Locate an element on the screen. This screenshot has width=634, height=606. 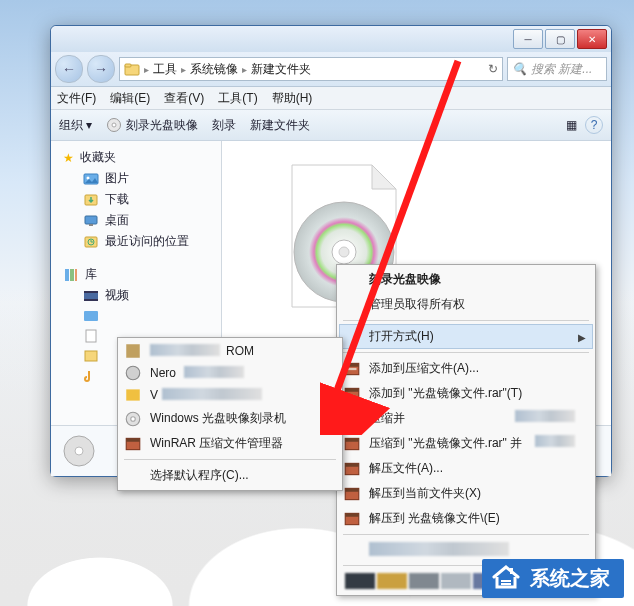
titlebar: ─ ▢ ✕ is located at coordinates (331, 39).